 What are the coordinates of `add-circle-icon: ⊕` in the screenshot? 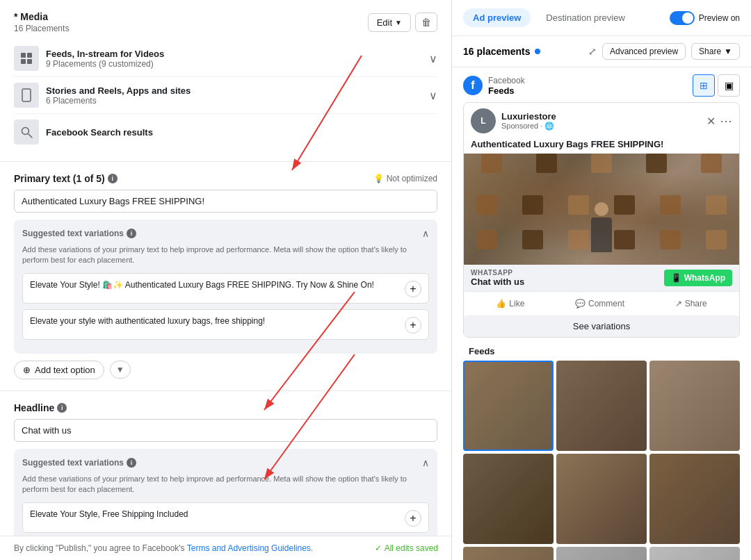 It's located at (26, 370).